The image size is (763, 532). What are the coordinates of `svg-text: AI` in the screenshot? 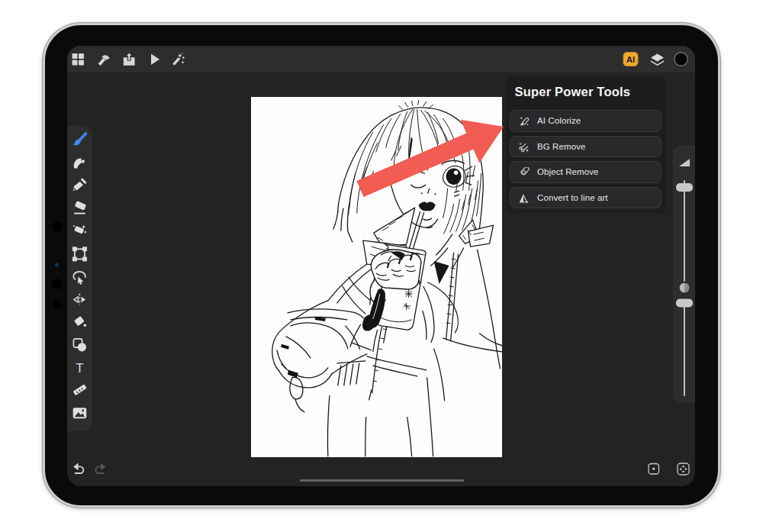 It's located at (631, 60).